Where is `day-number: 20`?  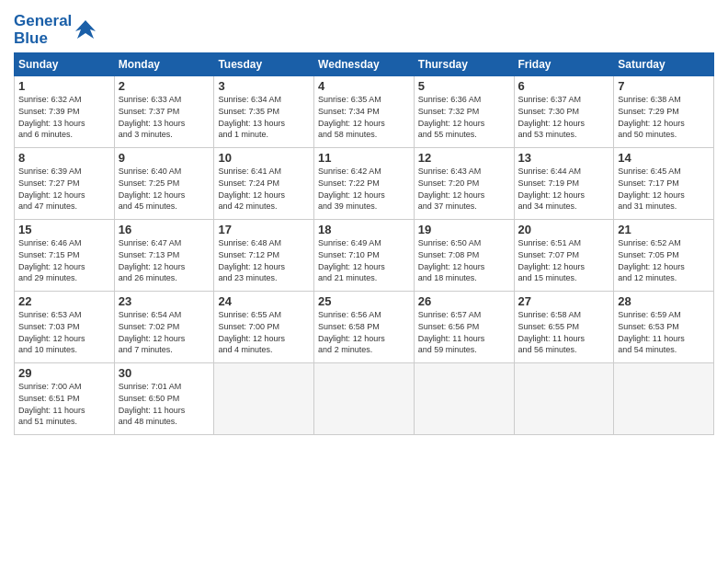 day-number: 20 is located at coordinates (564, 230).